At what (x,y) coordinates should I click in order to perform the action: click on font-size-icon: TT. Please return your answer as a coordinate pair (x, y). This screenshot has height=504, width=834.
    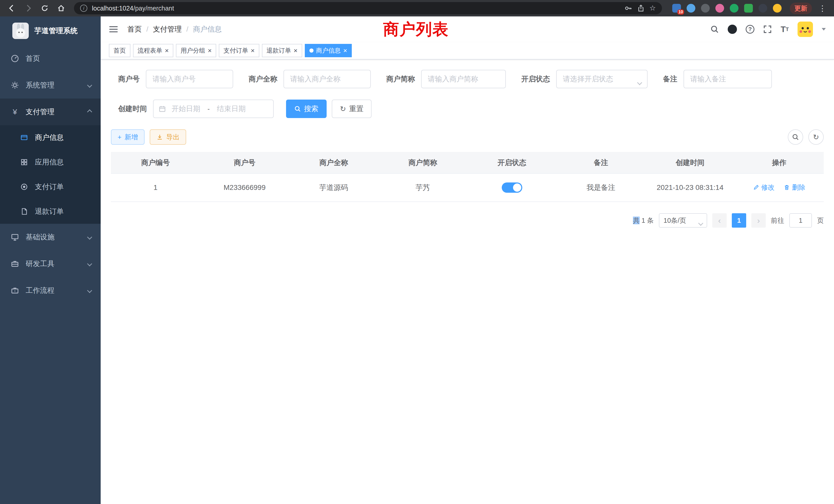
    Looking at the image, I should click on (785, 29).